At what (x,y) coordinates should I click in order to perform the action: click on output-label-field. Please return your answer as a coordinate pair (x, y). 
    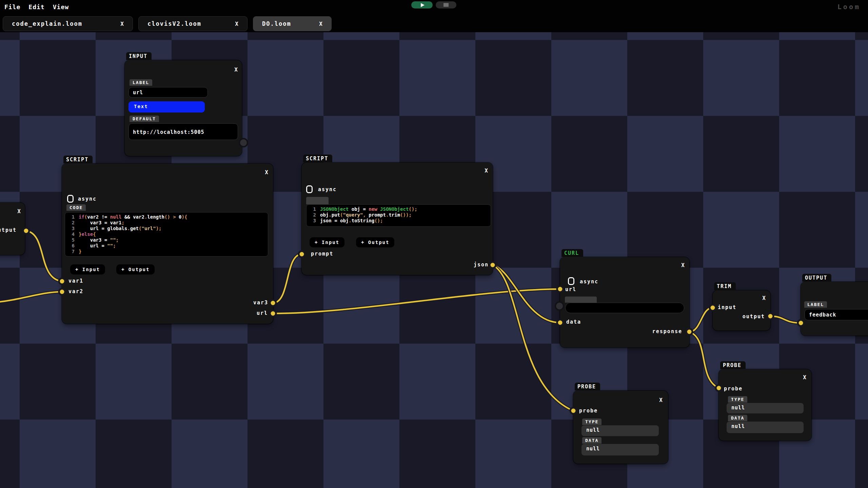
    Looking at the image, I should click on (836, 314).